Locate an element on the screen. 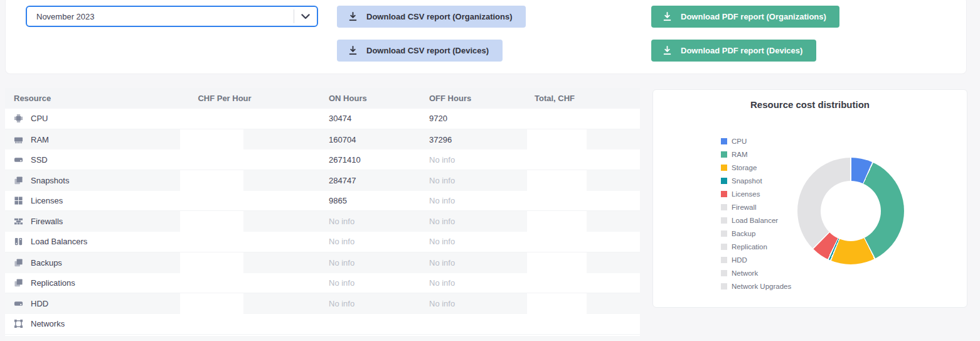 The width and height of the screenshot is (980, 341). table-row: Networks is located at coordinates (322, 324).